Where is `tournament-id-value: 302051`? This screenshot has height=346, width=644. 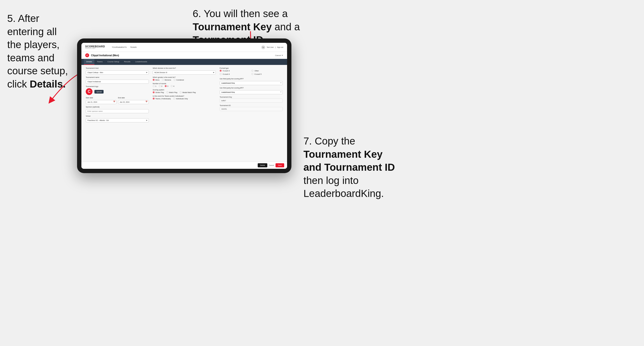 tournament-id-value: 302051 is located at coordinates (251, 109).